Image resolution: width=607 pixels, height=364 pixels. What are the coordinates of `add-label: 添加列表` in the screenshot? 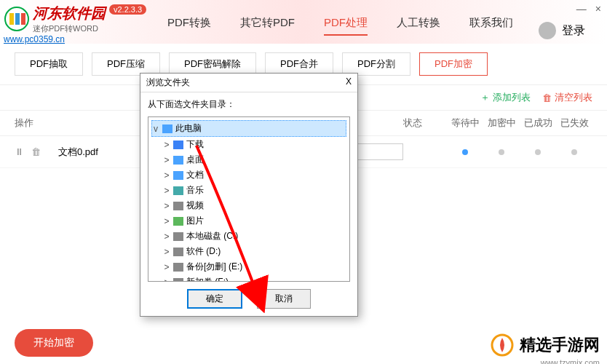 It's located at (512, 98).